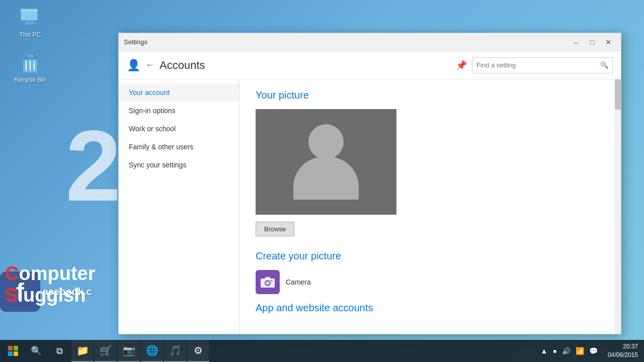  Describe the element at coordinates (179, 93) in the screenshot. I see `sidebar-item-your-account: Your account` at that location.